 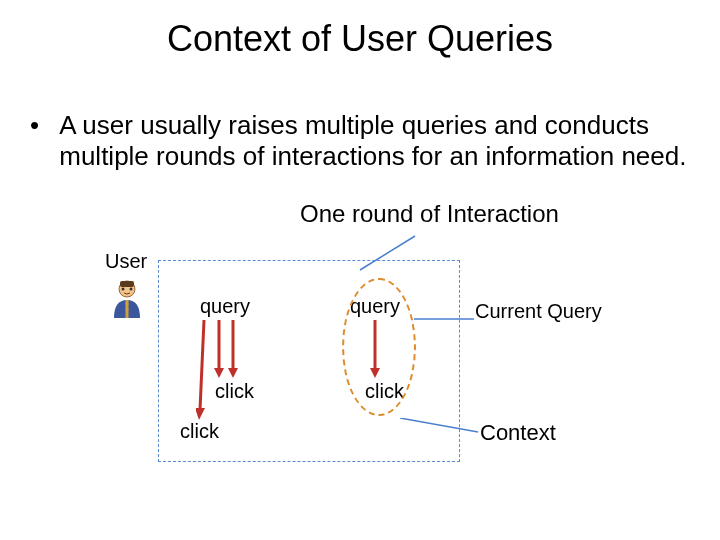 What do you see at coordinates (440, 430) in the screenshot?
I see `context-pointer-line` at bounding box center [440, 430].